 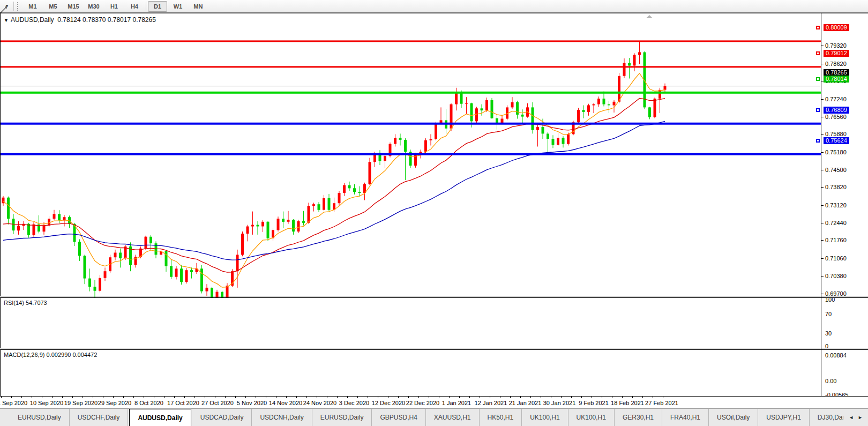 What do you see at coordinates (434, 373) in the screenshot?
I see `macd-indicator-pane` at bounding box center [434, 373].